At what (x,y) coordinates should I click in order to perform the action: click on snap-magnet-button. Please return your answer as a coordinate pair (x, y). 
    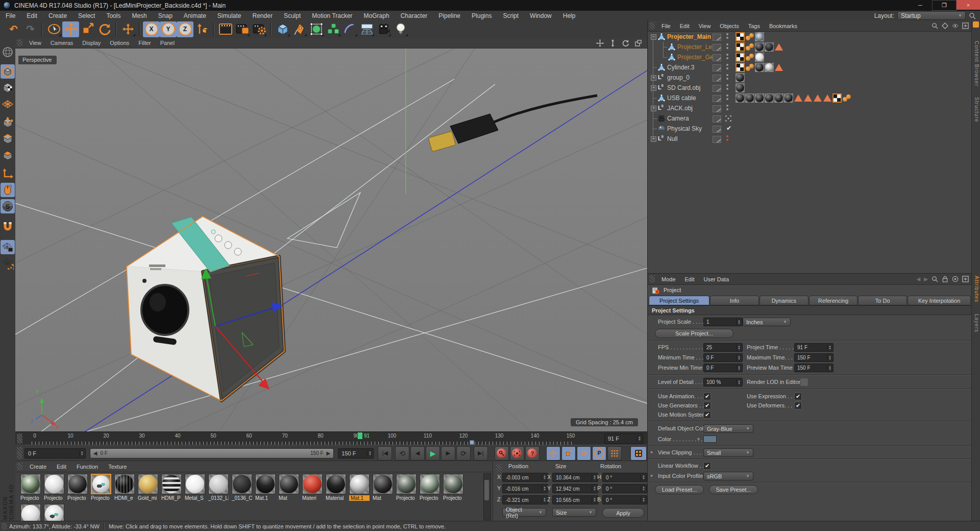
    Looking at the image, I should click on (8, 227).